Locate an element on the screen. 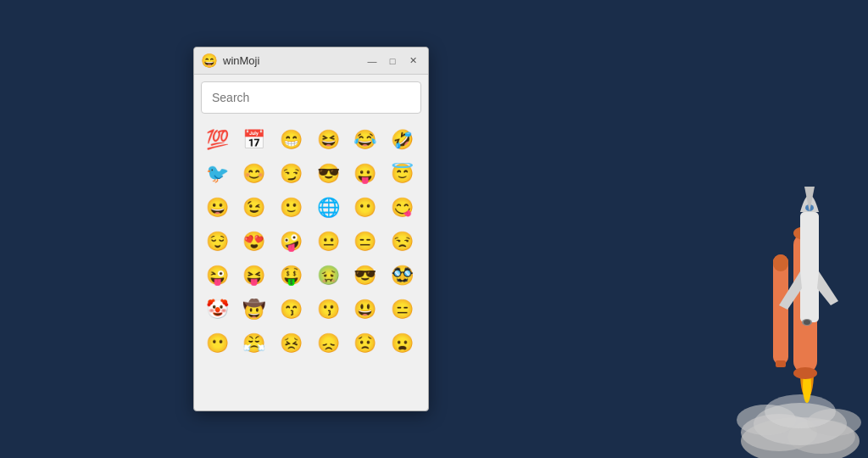 The image size is (868, 458). emoji-item: 😊 is located at coordinates (254, 174).